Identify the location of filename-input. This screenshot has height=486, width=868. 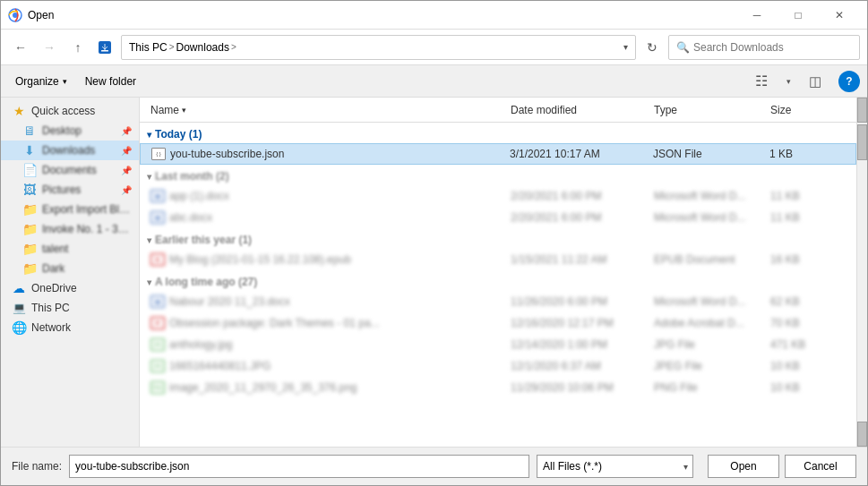
(299, 466).